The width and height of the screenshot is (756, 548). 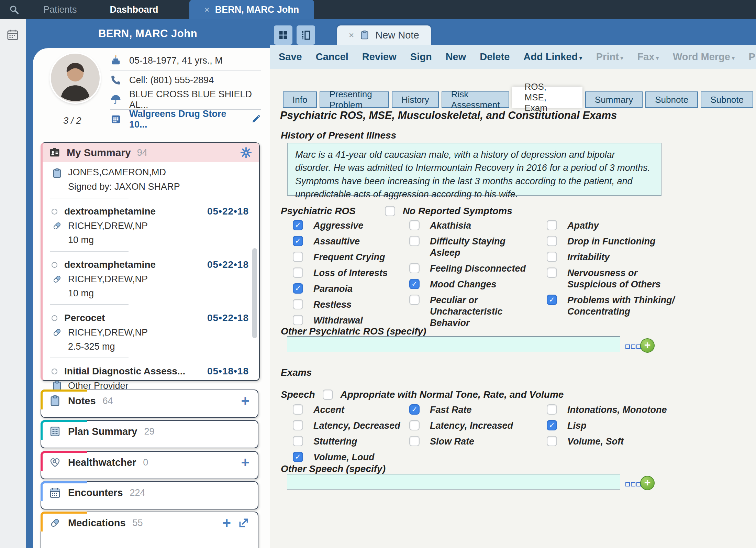 What do you see at coordinates (351, 257) in the screenshot?
I see `checkbox-option: Frequent Crying` at bounding box center [351, 257].